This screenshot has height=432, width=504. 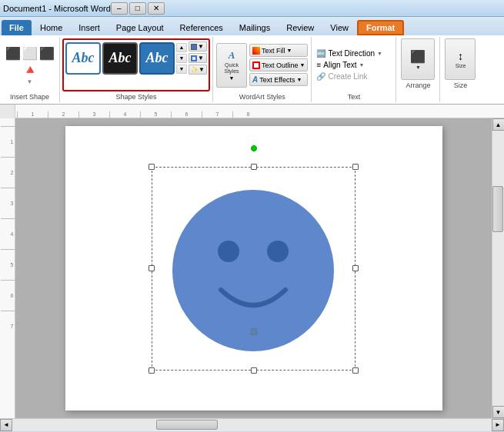 I want to click on shape-styles-label: Shape Styles, so click(x=136, y=97).